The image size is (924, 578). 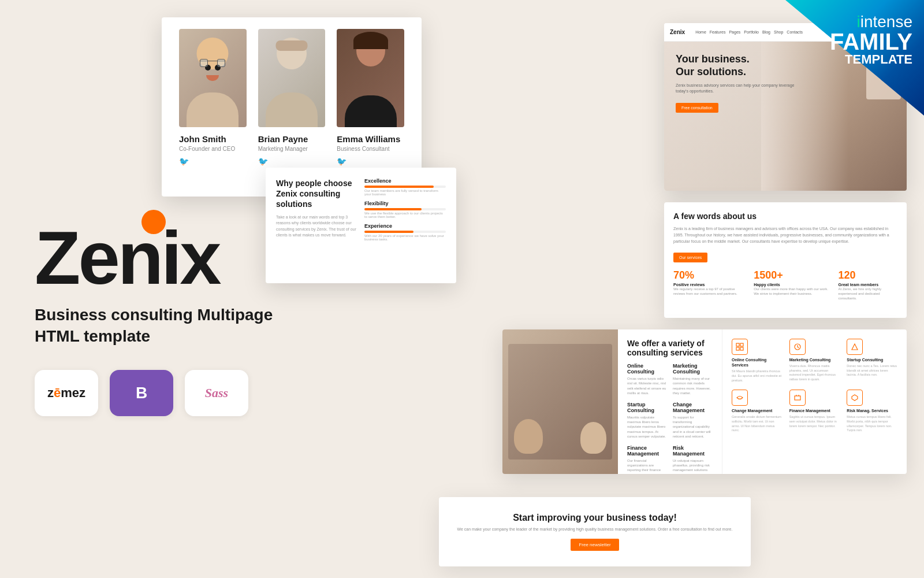 I want to click on services-screenshot: We offer a variety of consulting service…, so click(x=705, y=402).